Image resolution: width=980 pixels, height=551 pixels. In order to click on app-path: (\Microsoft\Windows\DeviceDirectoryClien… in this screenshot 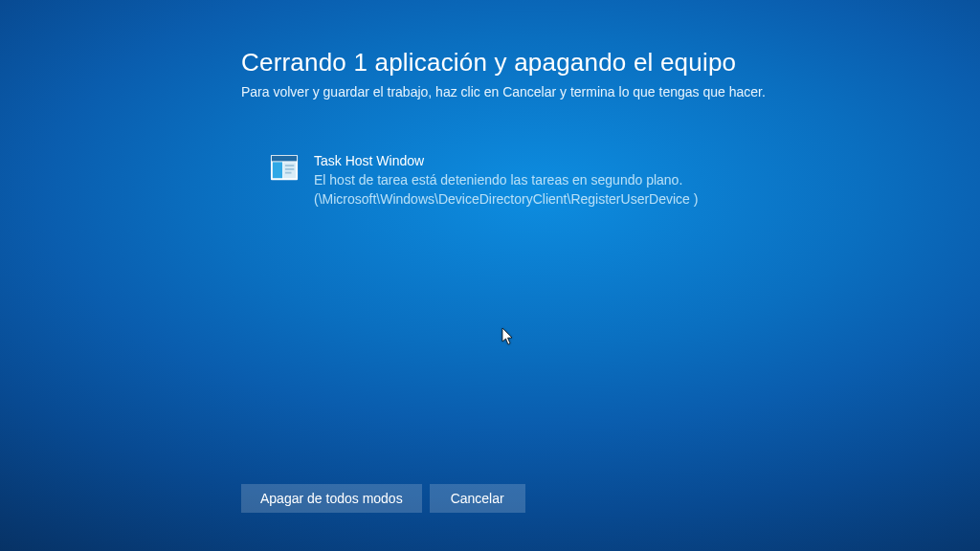, I will do `click(505, 199)`.